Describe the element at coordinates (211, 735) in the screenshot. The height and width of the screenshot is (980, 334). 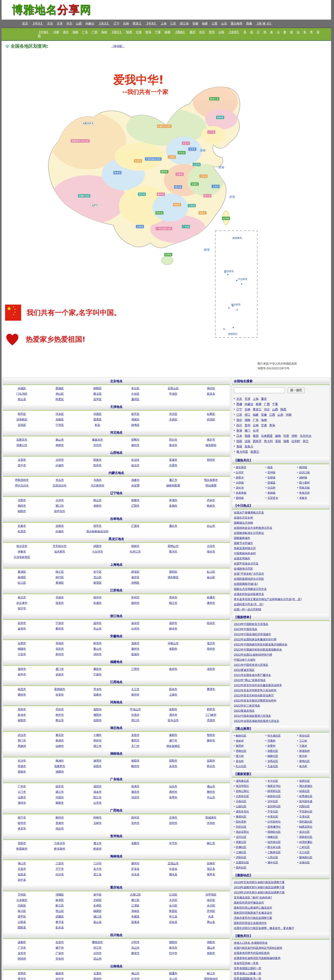
I see `region-link: 鄂州市` at that location.